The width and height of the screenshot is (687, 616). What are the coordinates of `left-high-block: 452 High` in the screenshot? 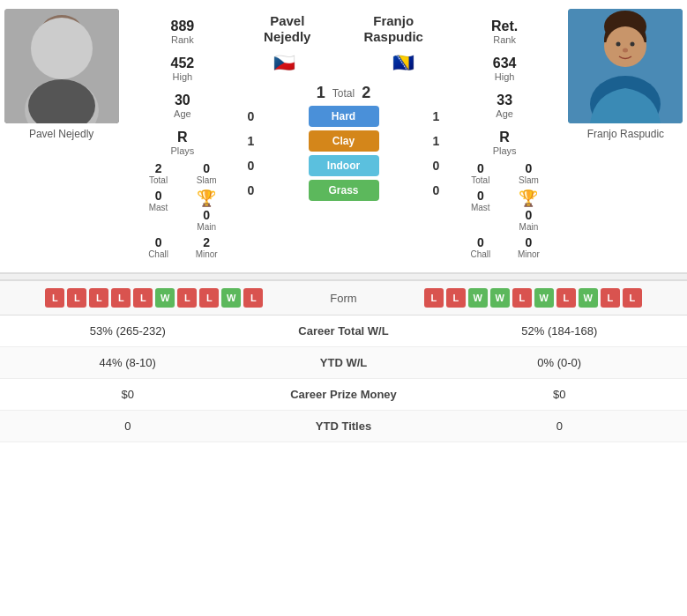 It's located at (183, 69).